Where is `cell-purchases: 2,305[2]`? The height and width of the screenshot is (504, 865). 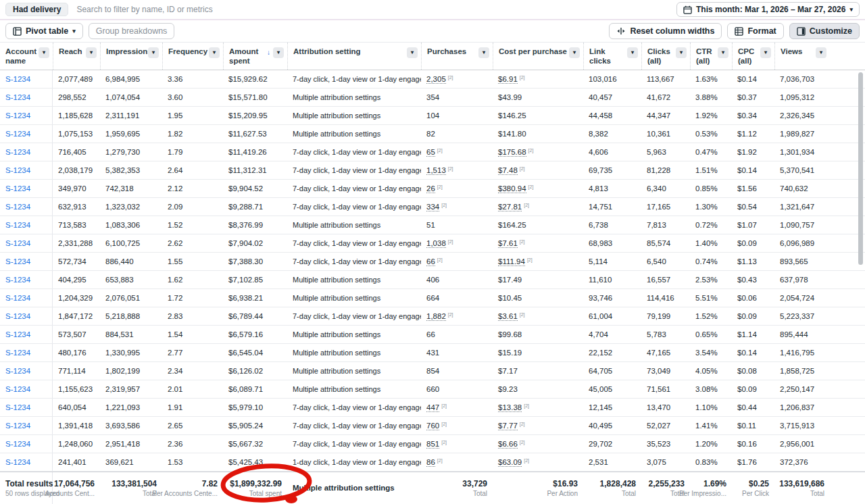 cell-purchases: 2,305[2] is located at coordinates (457, 79).